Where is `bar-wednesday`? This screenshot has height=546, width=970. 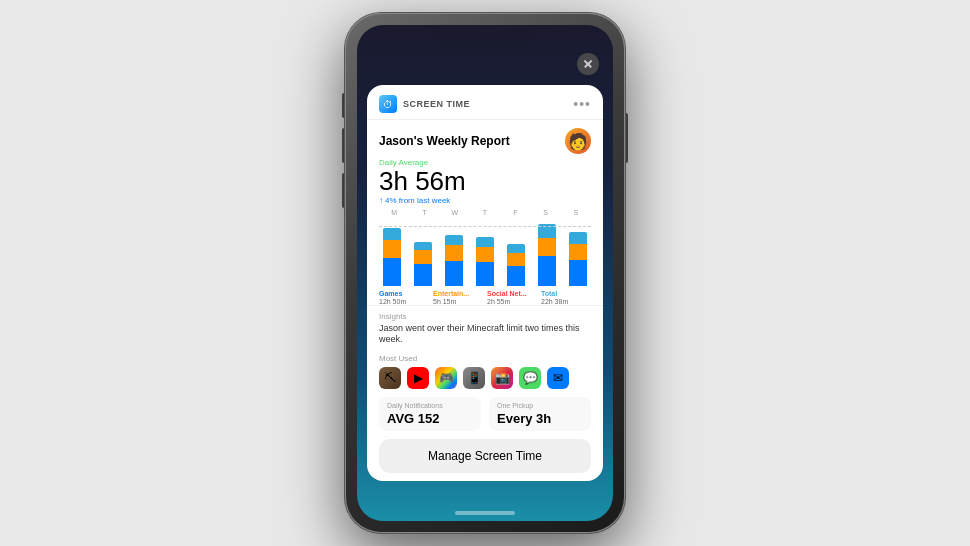
bar-wednesday is located at coordinates (454, 252).